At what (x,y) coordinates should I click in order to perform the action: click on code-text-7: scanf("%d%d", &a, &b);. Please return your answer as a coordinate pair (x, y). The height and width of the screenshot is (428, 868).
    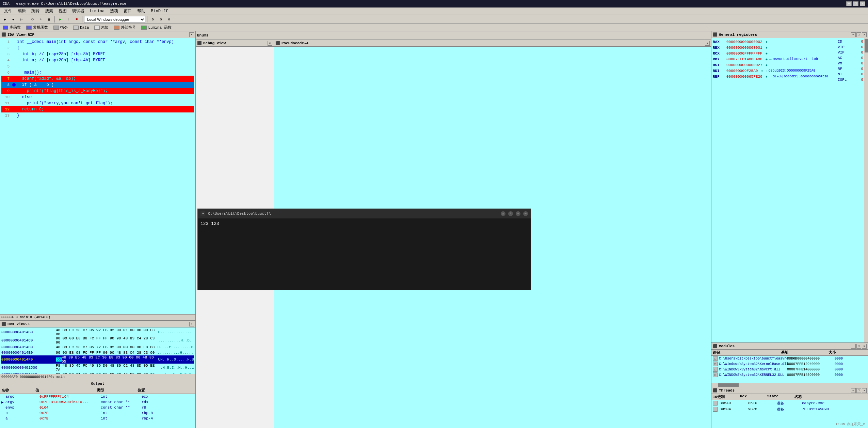
    Looking at the image, I should click on (46, 79).